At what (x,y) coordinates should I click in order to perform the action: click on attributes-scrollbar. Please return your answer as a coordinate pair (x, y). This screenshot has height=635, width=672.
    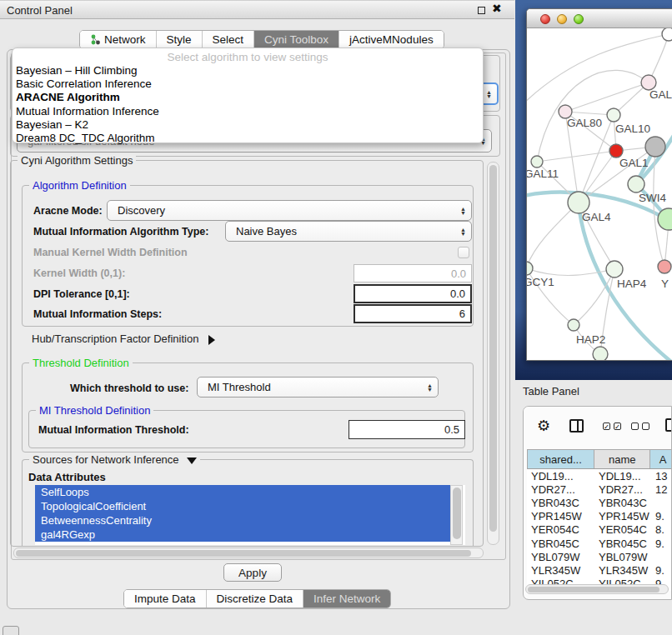
    Looking at the image, I should click on (457, 515).